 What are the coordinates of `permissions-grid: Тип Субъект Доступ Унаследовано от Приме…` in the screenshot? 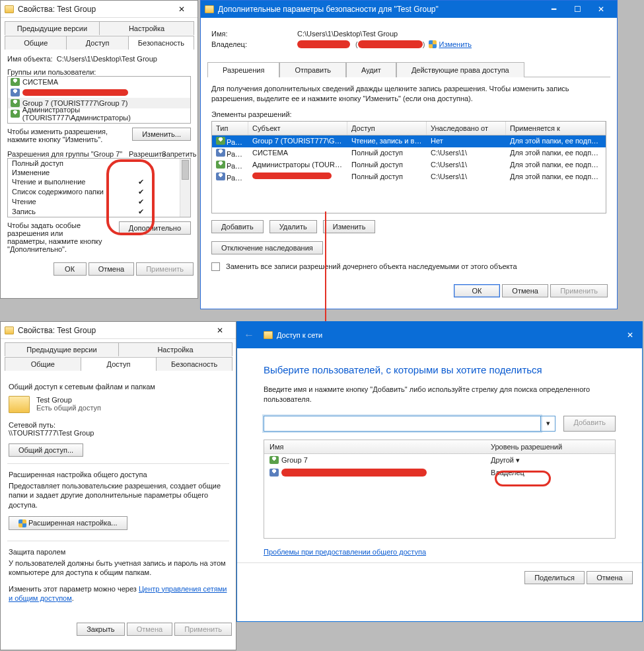 It's located at (409, 167).